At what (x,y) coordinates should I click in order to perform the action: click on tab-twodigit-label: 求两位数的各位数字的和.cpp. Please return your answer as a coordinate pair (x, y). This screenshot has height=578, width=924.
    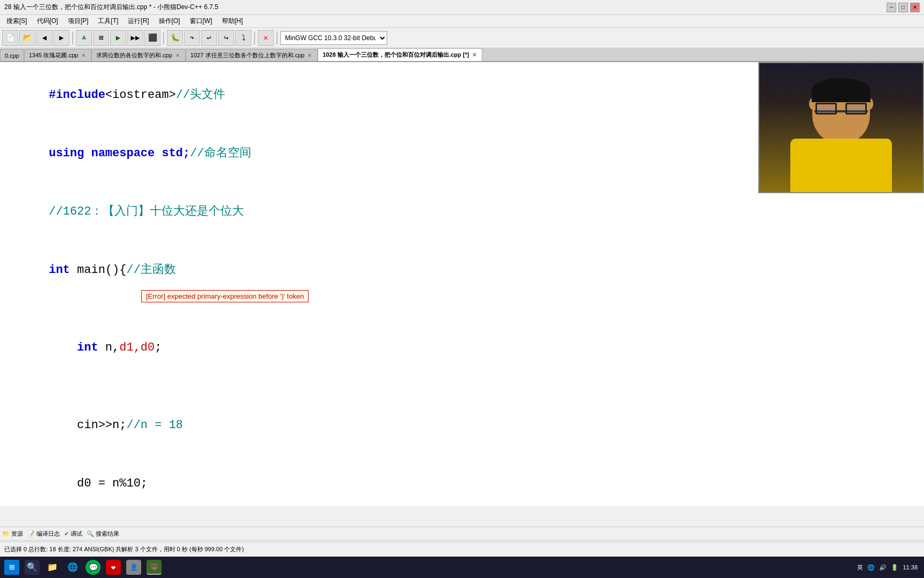
    Looking at the image, I should click on (134, 56).